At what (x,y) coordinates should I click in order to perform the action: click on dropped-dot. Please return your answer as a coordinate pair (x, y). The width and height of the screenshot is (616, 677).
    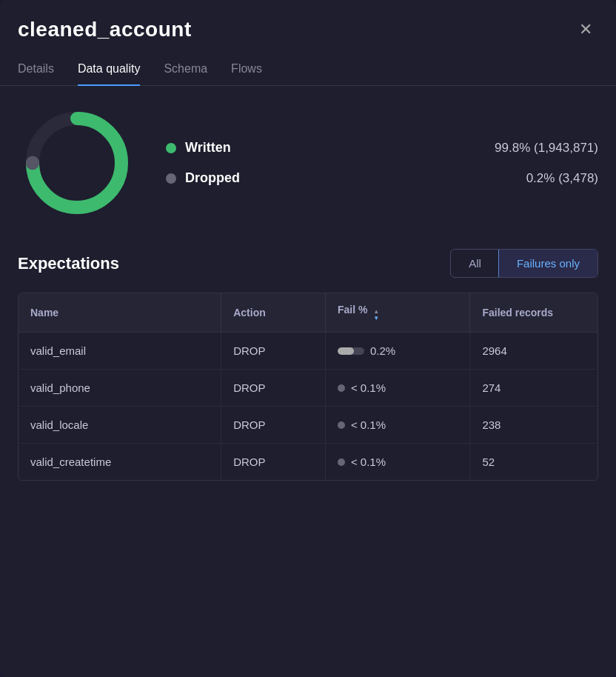
    Looking at the image, I should click on (171, 179).